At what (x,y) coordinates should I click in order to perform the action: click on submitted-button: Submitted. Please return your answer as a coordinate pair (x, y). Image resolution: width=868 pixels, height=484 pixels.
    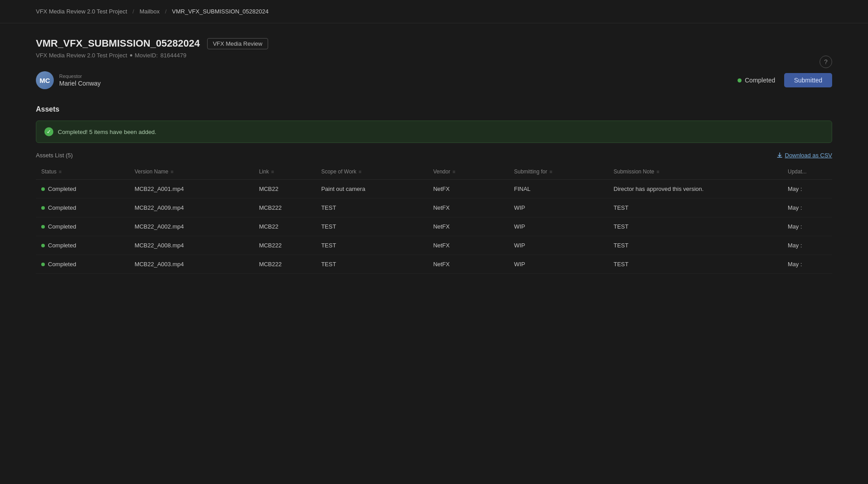
    Looking at the image, I should click on (808, 80).